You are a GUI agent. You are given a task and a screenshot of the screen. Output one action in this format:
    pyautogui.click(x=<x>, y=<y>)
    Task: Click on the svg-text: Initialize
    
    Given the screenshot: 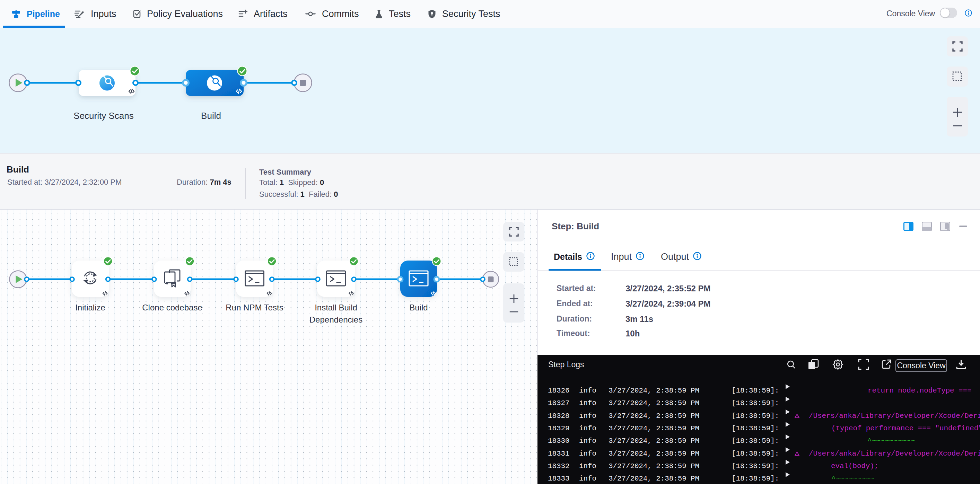 What is the action you would take?
    pyautogui.click(x=91, y=307)
    